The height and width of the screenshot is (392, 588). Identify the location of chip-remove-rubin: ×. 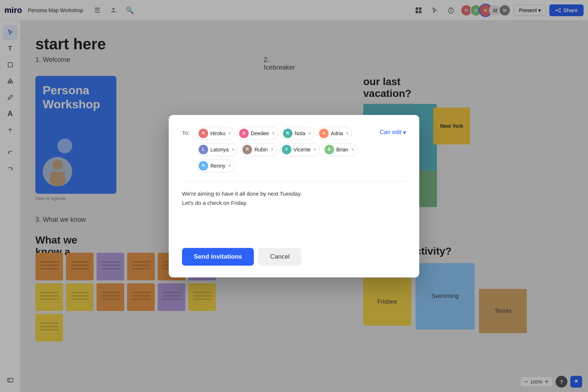
(272, 150).